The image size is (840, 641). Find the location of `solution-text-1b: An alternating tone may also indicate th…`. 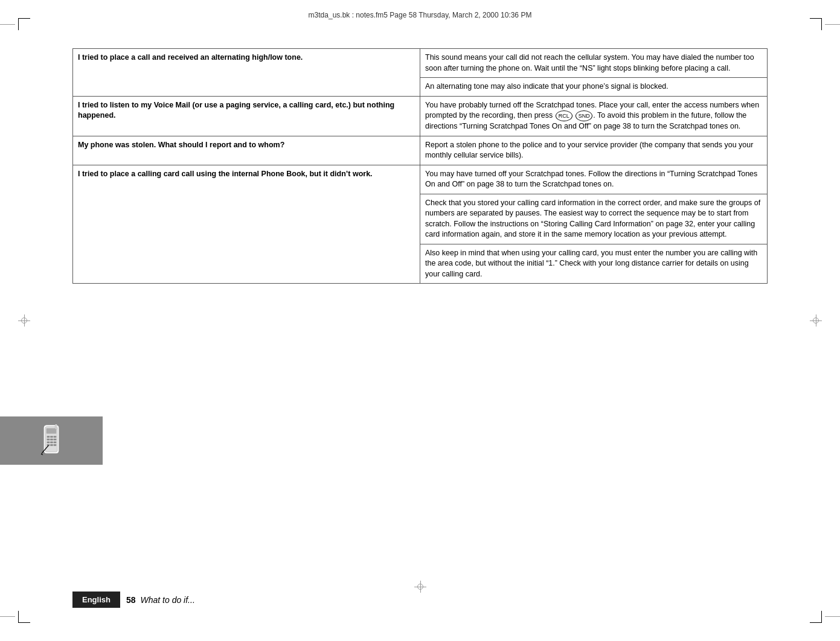

solution-text-1b: An alternating tone may also indicate th… is located at coordinates (547, 86).